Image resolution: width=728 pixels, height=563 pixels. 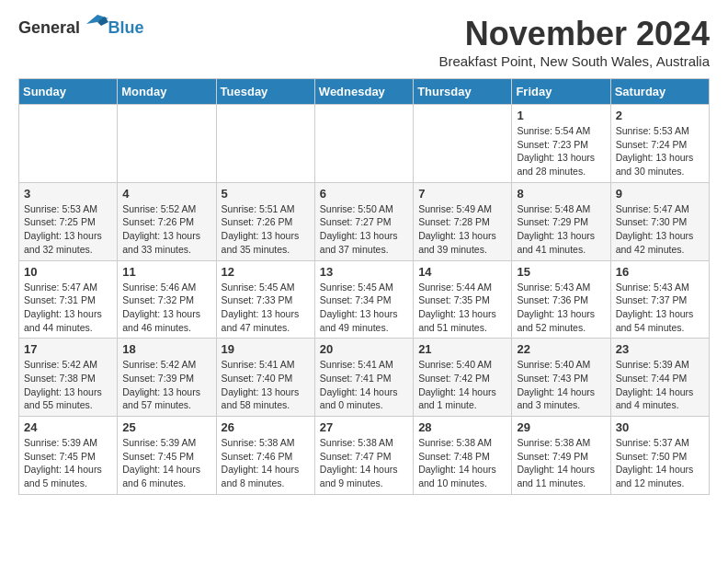 What do you see at coordinates (574, 34) in the screenshot?
I see `month-title: November 2024` at bounding box center [574, 34].